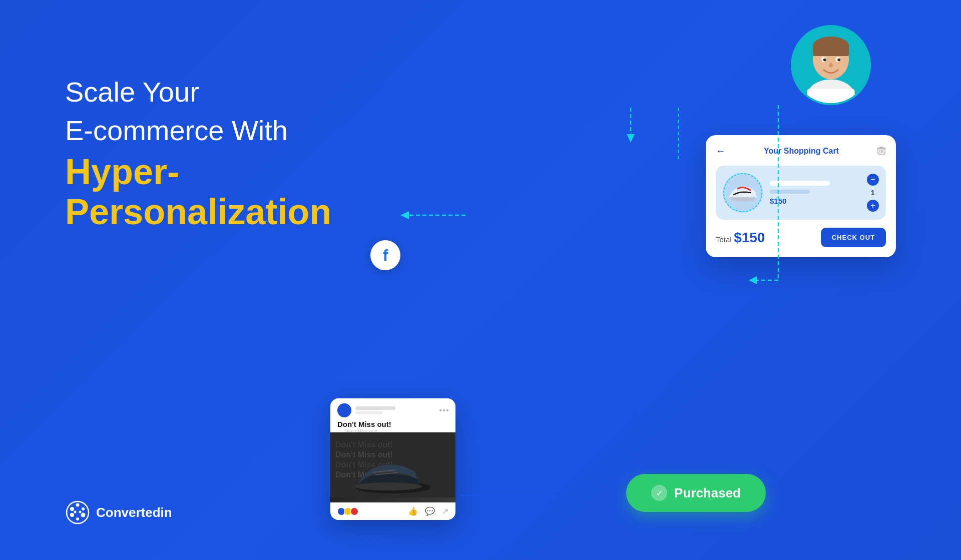 The width and height of the screenshot is (961, 560). What do you see at coordinates (801, 193) in the screenshot?
I see `cart-item: $150 − 1 +` at bounding box center [801, 193].